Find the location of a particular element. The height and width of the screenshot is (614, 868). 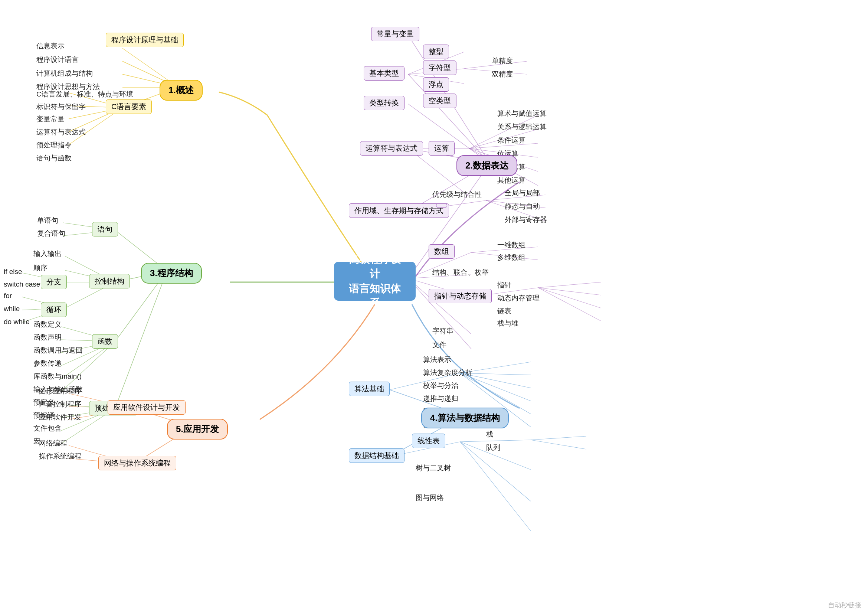

node-single: 单精度 is located at coordinates (502, 61).